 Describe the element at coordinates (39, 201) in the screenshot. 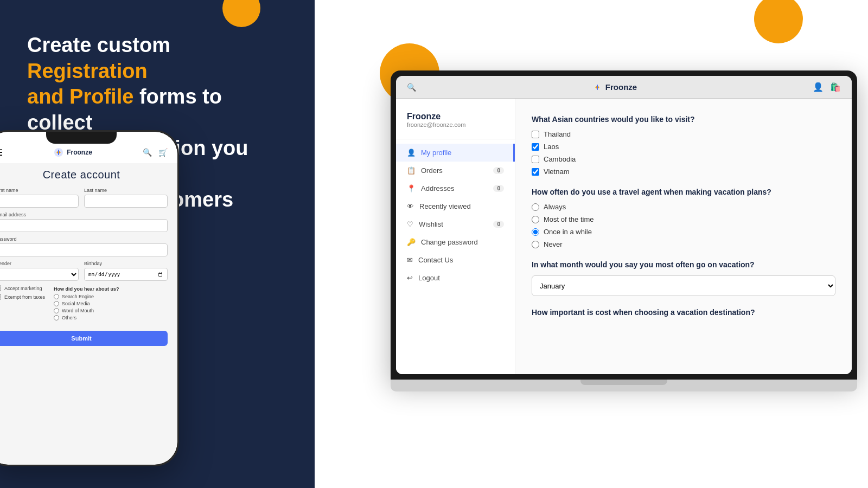

I see `first-name-input` at that location.